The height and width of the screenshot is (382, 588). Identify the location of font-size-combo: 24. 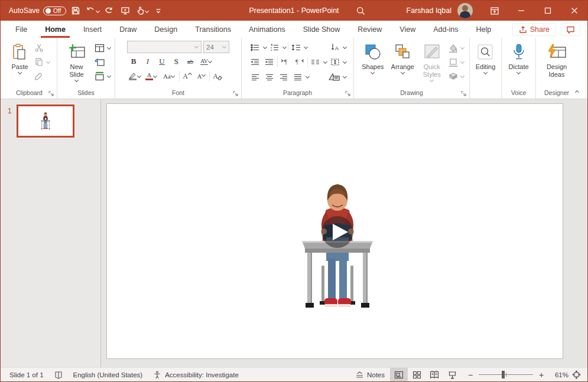
(216, 47).